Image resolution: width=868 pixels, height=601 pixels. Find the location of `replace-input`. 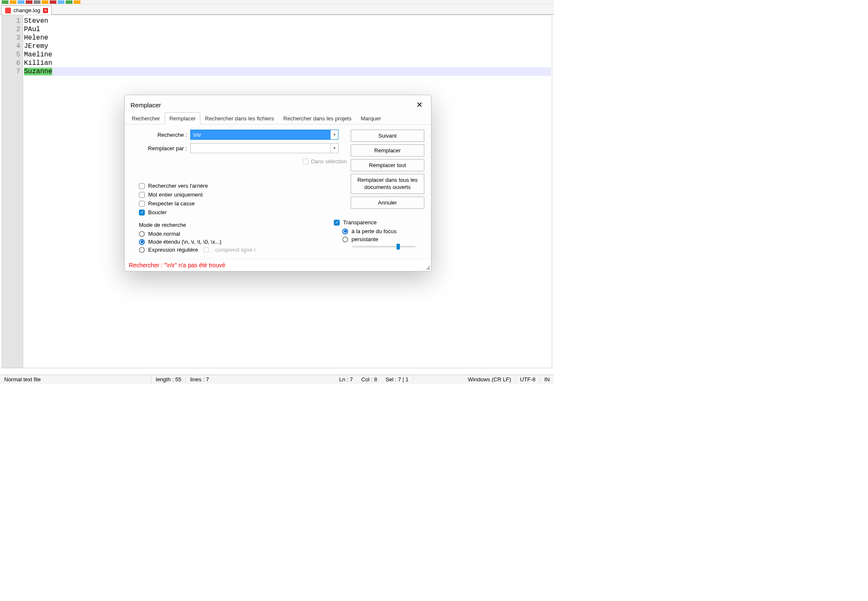

replace-input is located at coordinates (261, 148).